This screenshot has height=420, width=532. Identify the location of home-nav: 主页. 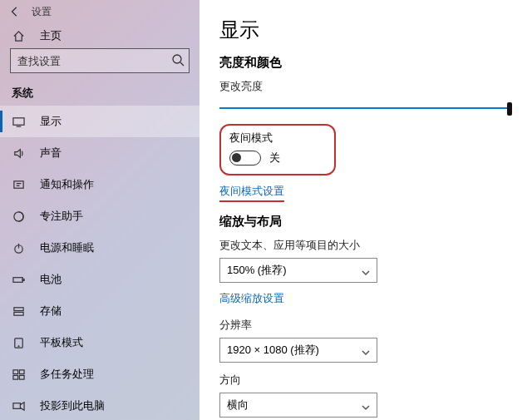
(100, 36).